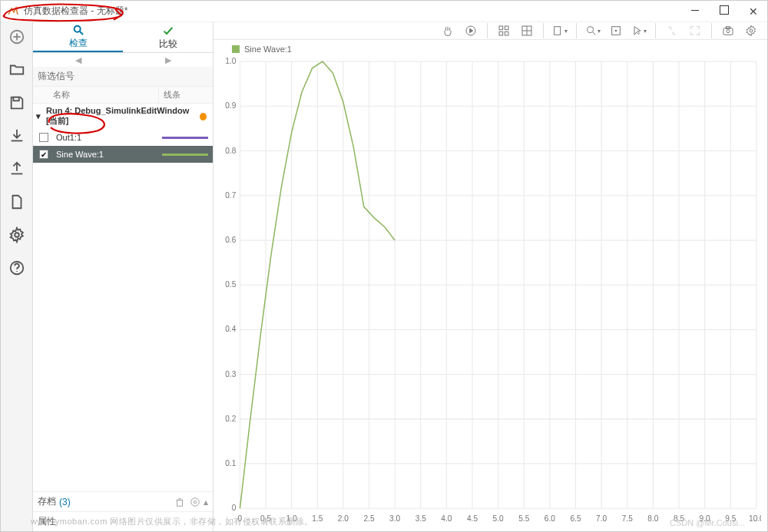 This screenshot has width=768, height=532. I want to click on save-button, so click(17, 104).